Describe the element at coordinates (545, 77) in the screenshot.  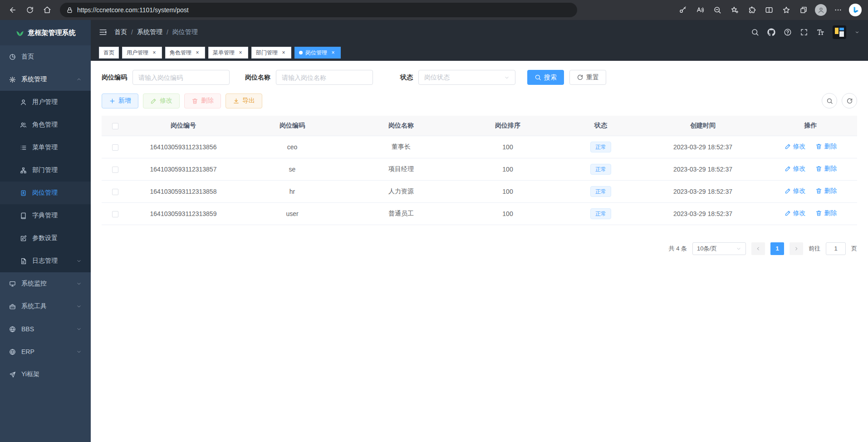
I see `search-button: 搜索` at that location.